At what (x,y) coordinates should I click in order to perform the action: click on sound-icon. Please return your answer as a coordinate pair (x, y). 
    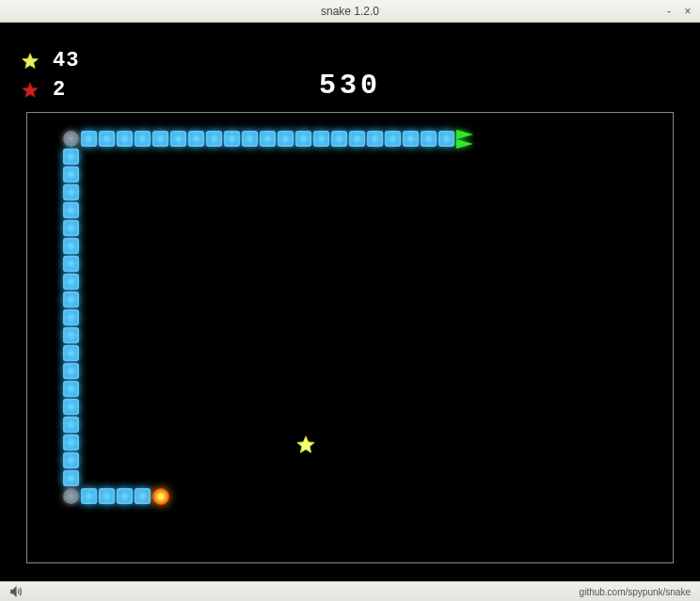
    Looking at the image, I should click on (16, 592).